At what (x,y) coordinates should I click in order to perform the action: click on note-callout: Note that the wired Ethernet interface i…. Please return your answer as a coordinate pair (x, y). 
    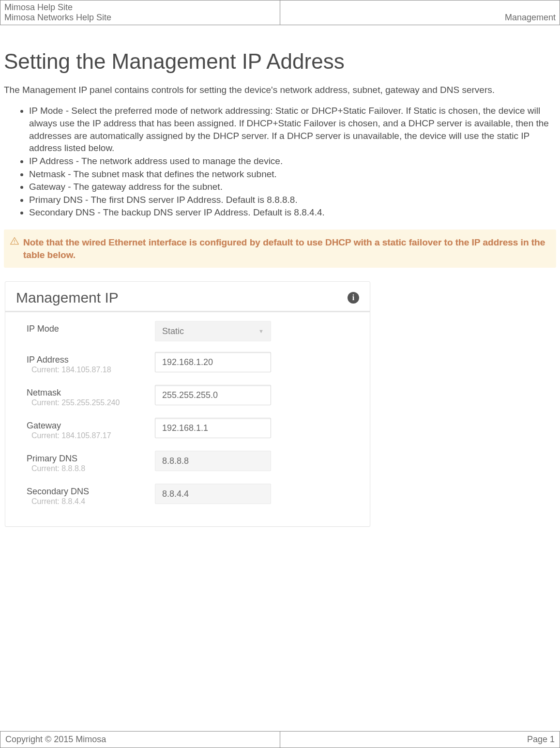
    Looking at the image, I should click on (280, 249).